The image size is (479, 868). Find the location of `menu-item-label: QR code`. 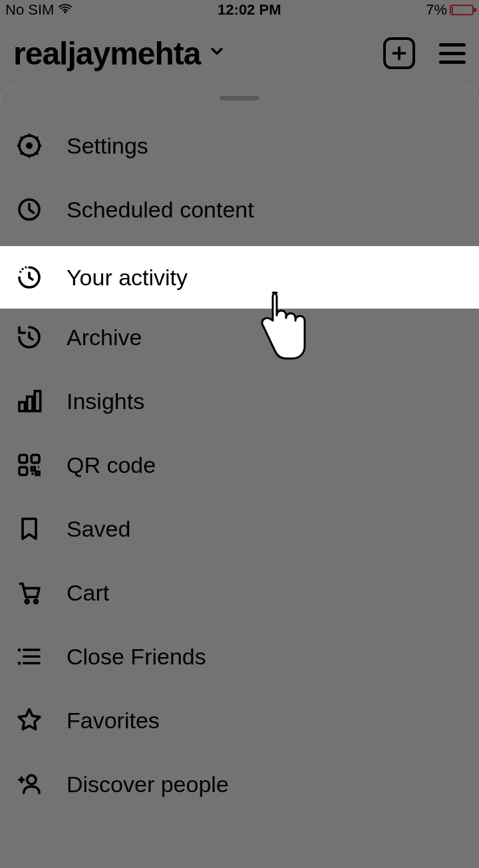

menu-item-label: QR code is located at coordinates (111, 466).